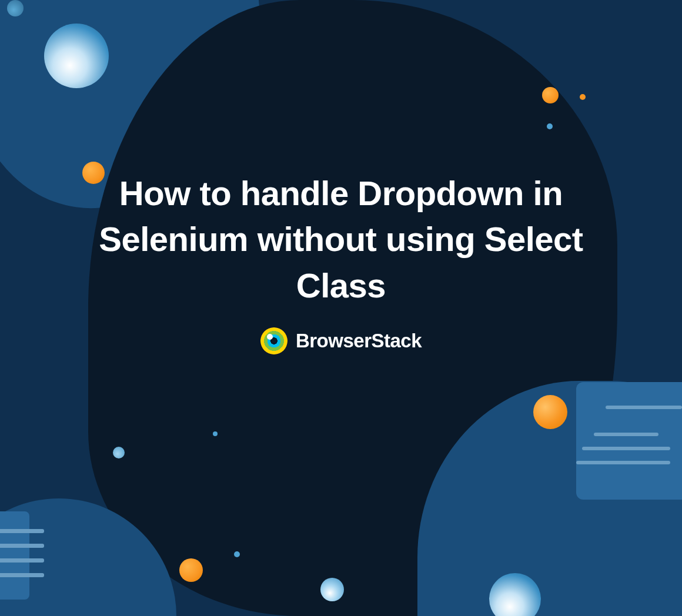 This screenshot has width=682, height=616. I want to click on decorative-lines-right, so click(629, 440).